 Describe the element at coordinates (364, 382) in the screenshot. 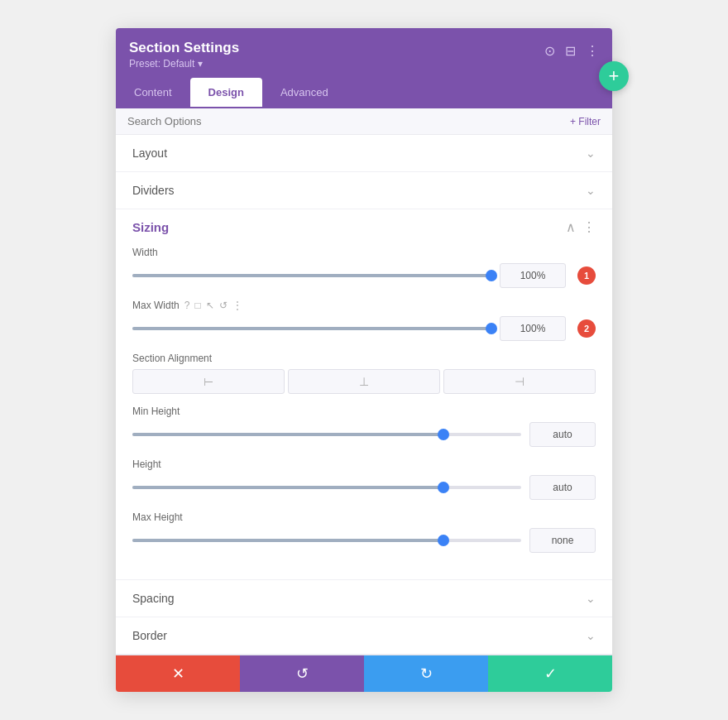

I see `align-center-button: ⊥` at that location.